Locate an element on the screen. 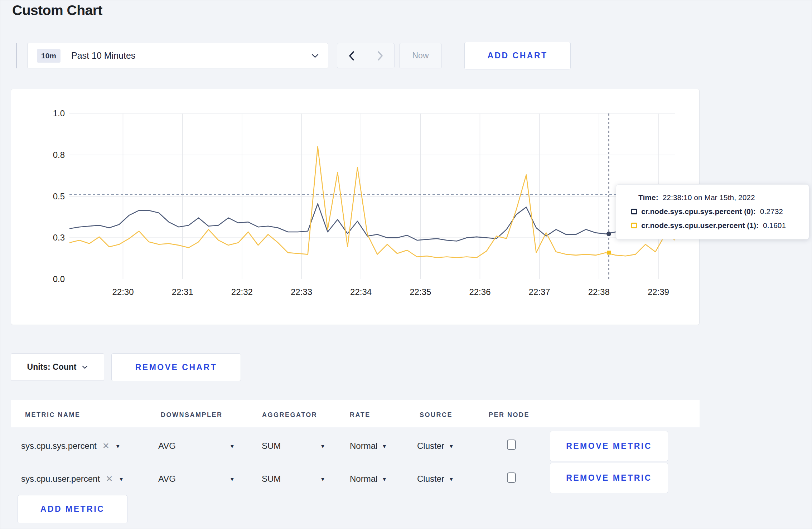 This screenshot has height=529, width=812. col-header-downsampler: DOWNSAMPLER is located at coordinates (192, 415).